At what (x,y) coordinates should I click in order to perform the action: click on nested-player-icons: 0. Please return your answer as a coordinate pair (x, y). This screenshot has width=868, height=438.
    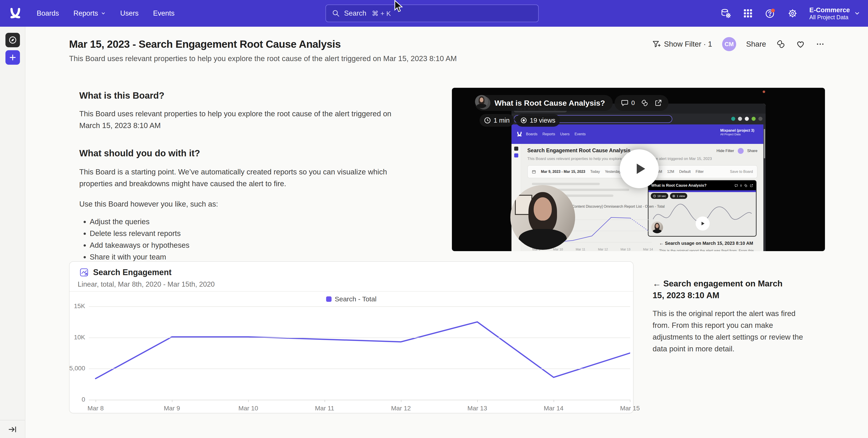
    Looking at the image, I should click on (744, 186).